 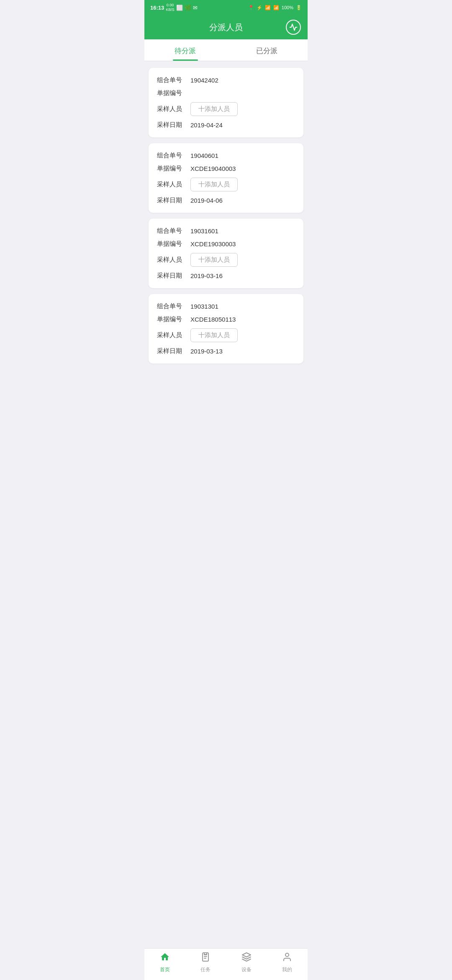 What do you see at coordinates (226, 253) in the screenshot?
I see `card-3: 组合单号 19031601 单据编号 XCDE19030003 采样人员 十添加…` at bounding box center [226, 253].